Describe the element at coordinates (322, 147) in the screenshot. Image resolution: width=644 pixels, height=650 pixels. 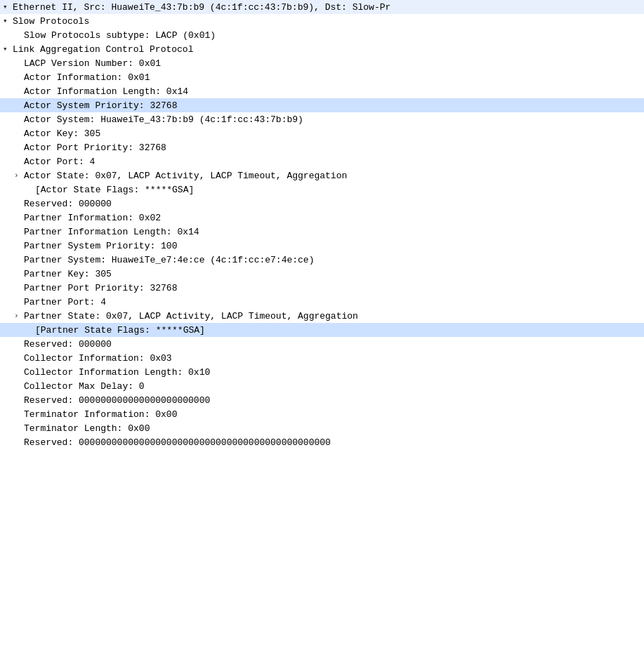
I see `tree-row: Actor Port Priority: 32768` at that location.